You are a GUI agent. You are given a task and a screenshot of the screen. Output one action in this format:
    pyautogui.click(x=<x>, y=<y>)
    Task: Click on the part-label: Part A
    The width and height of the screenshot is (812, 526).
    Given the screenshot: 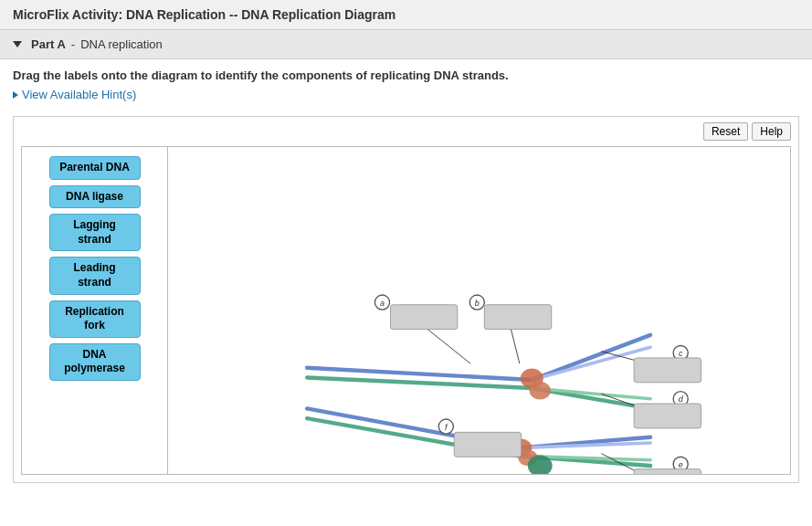 What is the action you would take?
    pyautogui.click(x=48, y=44)
    